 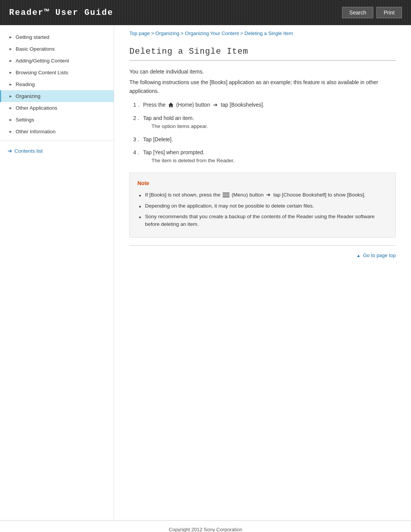 I want to click on intro-line-1: You can delete individual items., so click(x=263, y=72).